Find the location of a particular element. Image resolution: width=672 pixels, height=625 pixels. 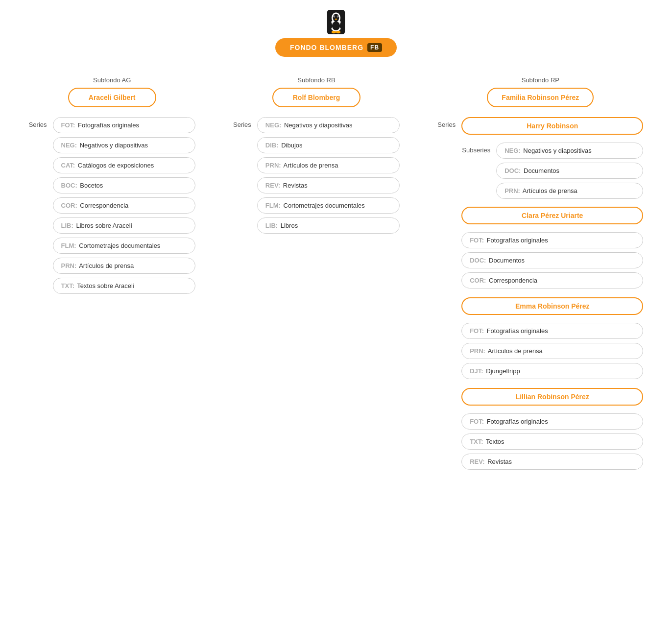

column-rb: Subfondo RB Rolf Blomberg Series NEG: Ne… is located at coordinates (316, 155).